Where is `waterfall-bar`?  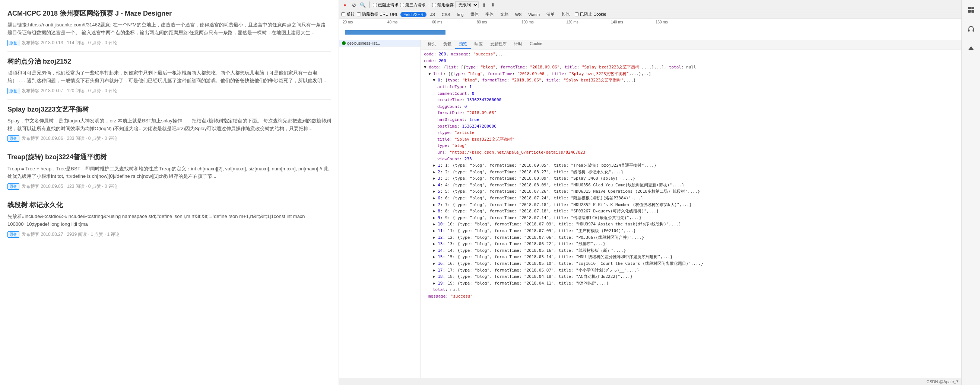
waterfall-bar is located at coordinates (395, 32).